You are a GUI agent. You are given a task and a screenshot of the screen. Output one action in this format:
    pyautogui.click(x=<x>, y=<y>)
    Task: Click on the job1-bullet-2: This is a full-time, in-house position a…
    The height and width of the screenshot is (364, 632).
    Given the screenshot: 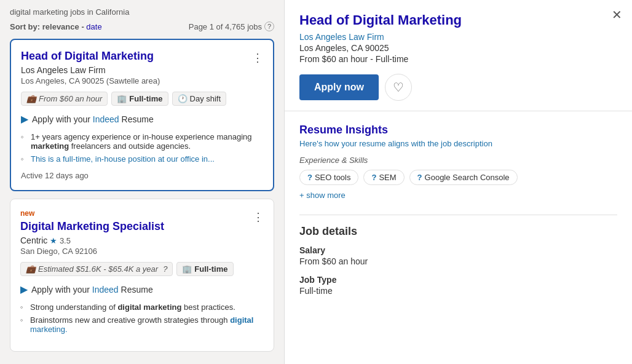 What is the action you would take?
    pyautogui.click(x=142, y=159)
    